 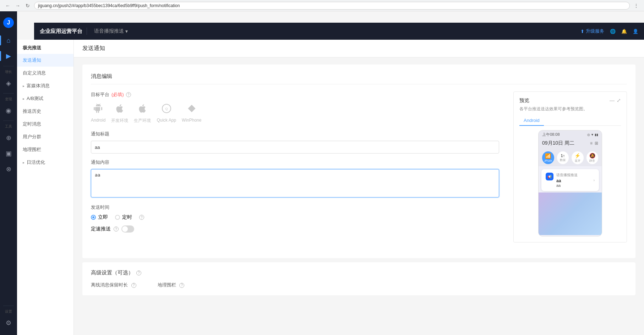 What do you see at coordinates (87, 31) in the screenshot?
I see `header-divider` at bounding box center [87, 31].